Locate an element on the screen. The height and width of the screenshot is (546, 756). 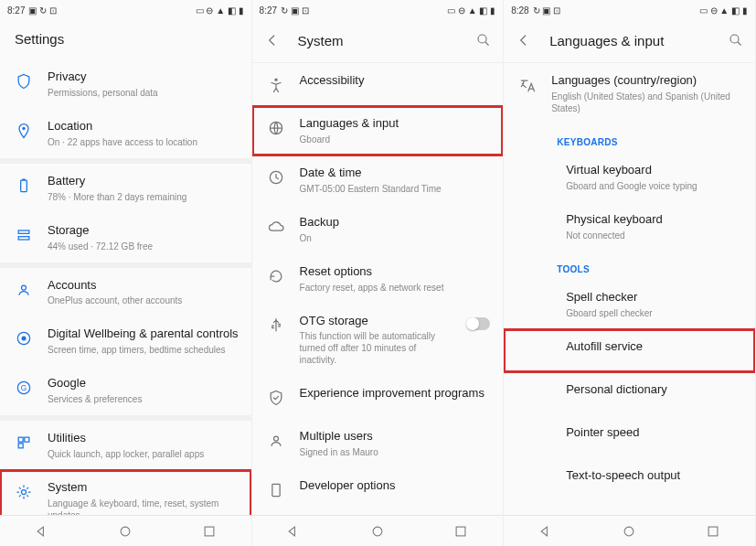
battery-icon is located at coordinates (24, 186).